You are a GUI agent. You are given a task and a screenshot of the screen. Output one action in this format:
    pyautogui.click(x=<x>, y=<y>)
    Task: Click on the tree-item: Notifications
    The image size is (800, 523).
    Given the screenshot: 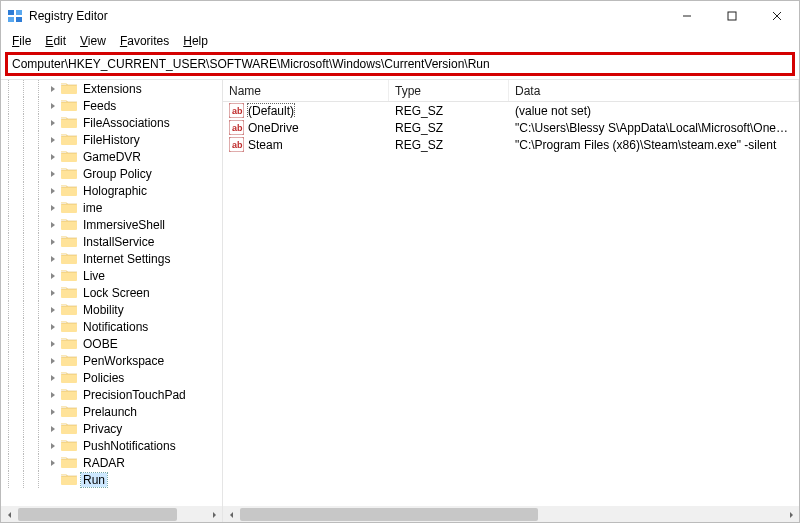 What is the action you would take?
    pyautogui.click(x=112, y=326)
    